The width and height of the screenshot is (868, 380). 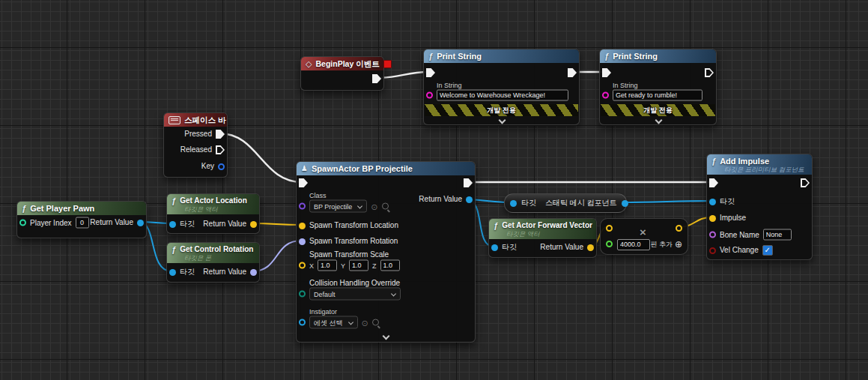 I want to click on node-header: ◇ BeginPlay 이벤트, so click(x=342, y=64).